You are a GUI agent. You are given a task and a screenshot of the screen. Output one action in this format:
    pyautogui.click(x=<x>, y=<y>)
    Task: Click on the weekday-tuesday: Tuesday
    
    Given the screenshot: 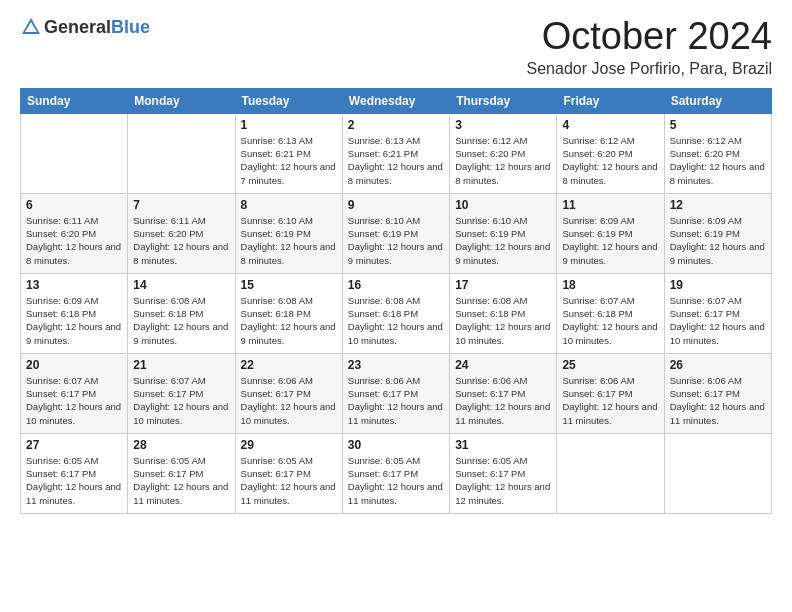 What is the action you would take?
    pyautogui.click(x=288, y=100)
    